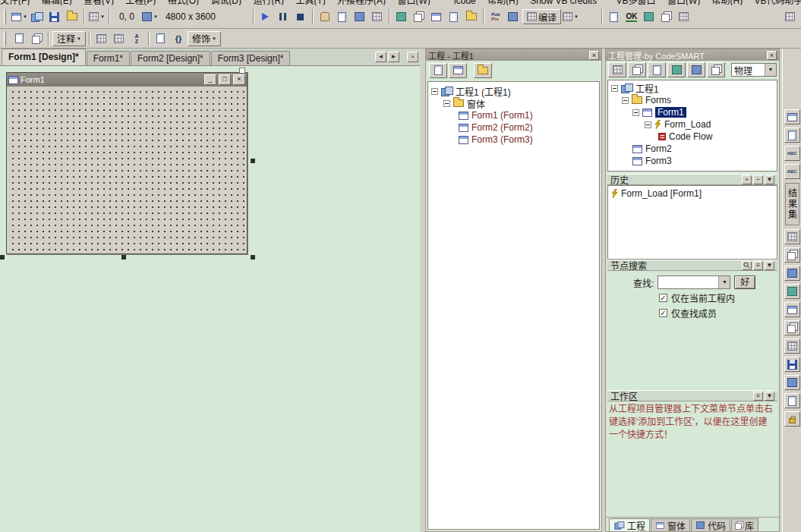 This screenshot has width=801, height=532. I want to click on end-button, so click(301, 17).